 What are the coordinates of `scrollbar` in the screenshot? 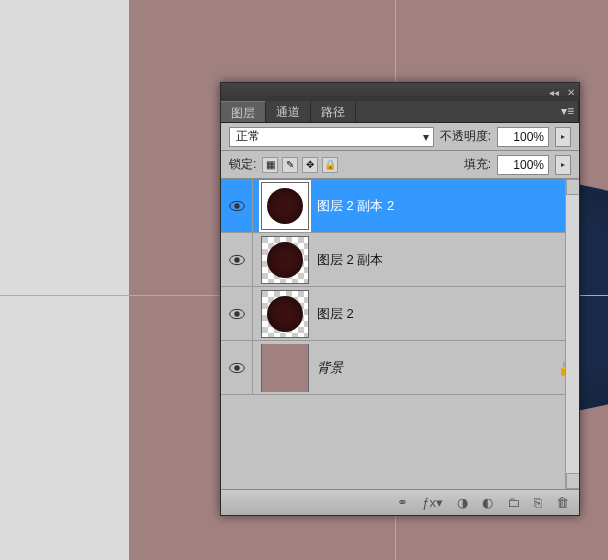 It's located at (572, 334).